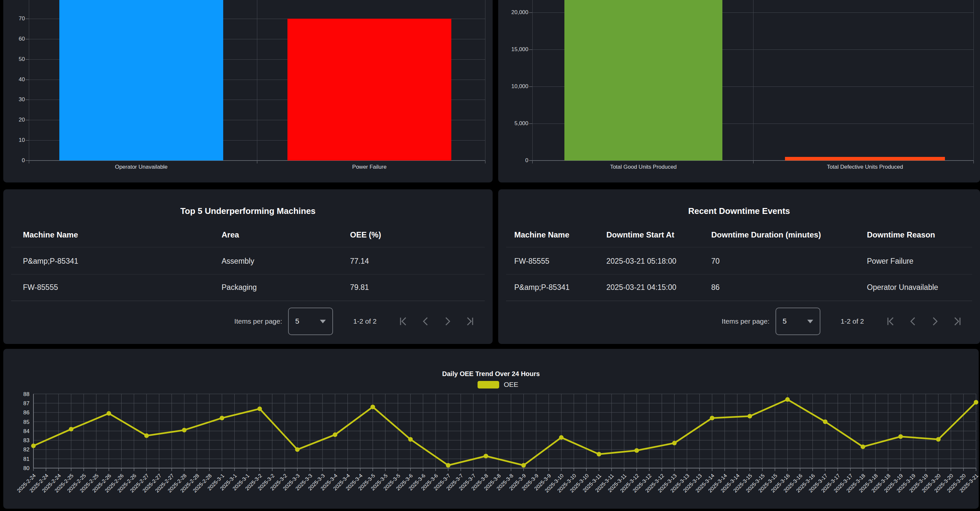  Describe the element at coordinates (360, 261) in the screenshot. I see `table-cell: 77.14` at that location.